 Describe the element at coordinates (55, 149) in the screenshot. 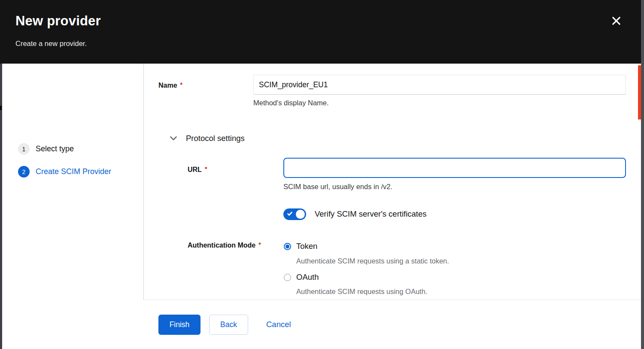

I see `wizard-step-select-type: Select type` at that location.